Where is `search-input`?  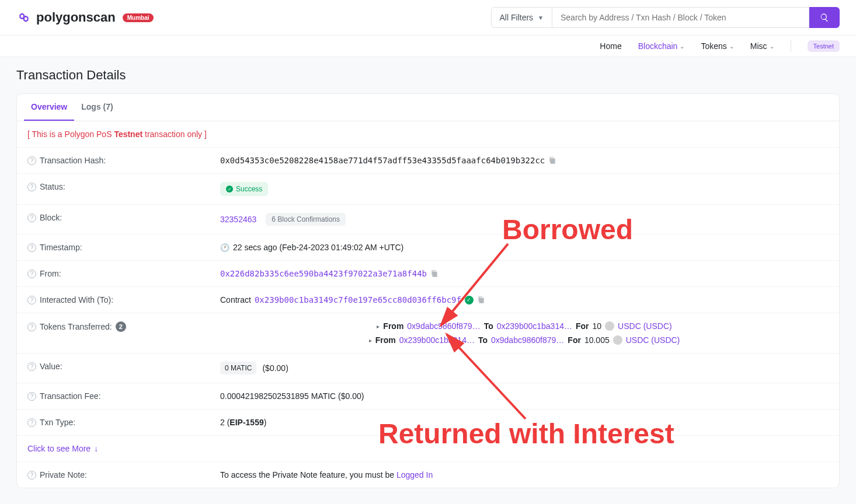
search-input is located at coordinates (681, 18).